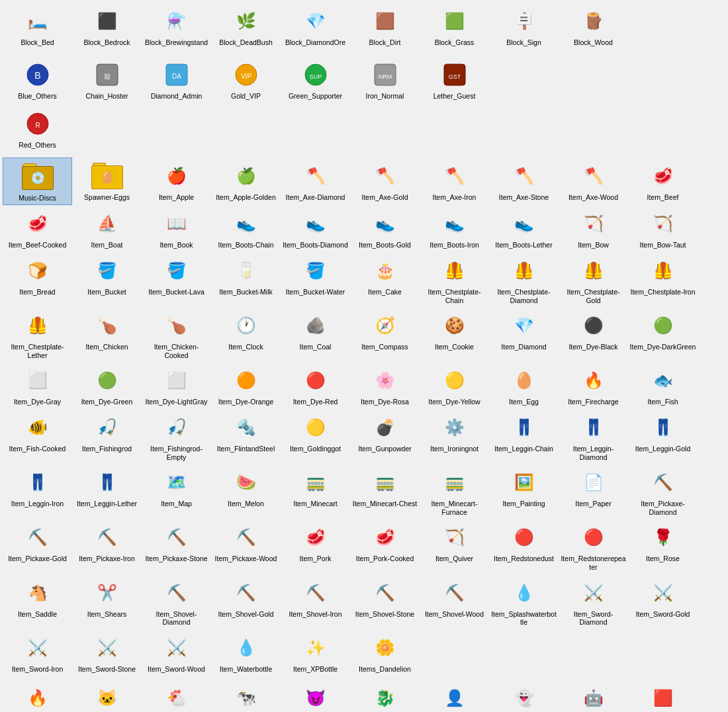  What do you see at coordinates (37, 128) in the screenshot?
I see `icon-Red_Others: R Red_Others` at bounding box center [37, 128].